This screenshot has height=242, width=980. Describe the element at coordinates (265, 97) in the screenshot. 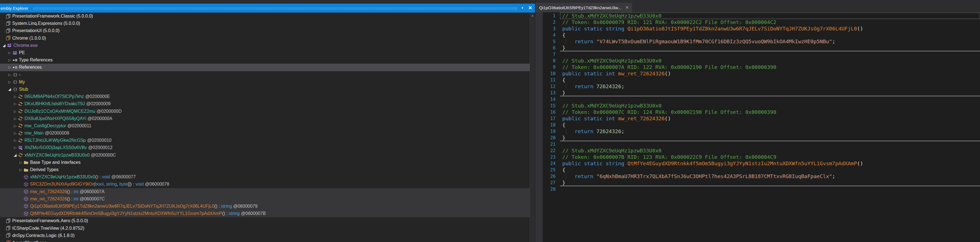

I see `tree-row: ▷0i5UM9APNi4xOf7SlCPp7khz @0200000E` at that location.